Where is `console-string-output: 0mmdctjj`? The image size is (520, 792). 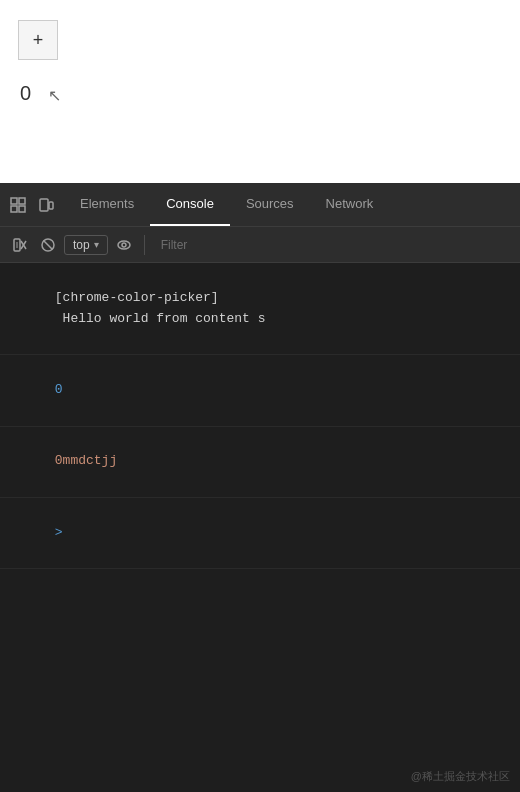
console-string-output: 0mmdctjj is located at coordinates (86, 460).